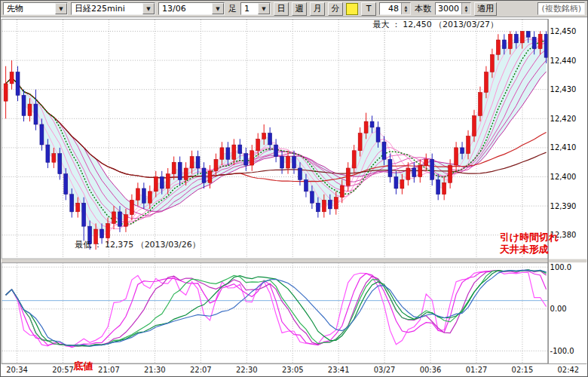 This screenshot has width=588, height=377. I want to click on time-tick-label: 01:27, so click(476, 369).